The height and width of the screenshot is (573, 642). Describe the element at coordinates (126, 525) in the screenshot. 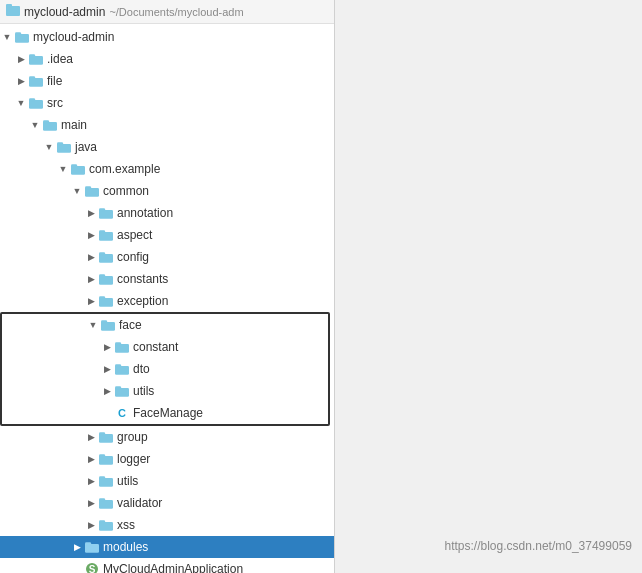

I see `item-label: xss` at that location.